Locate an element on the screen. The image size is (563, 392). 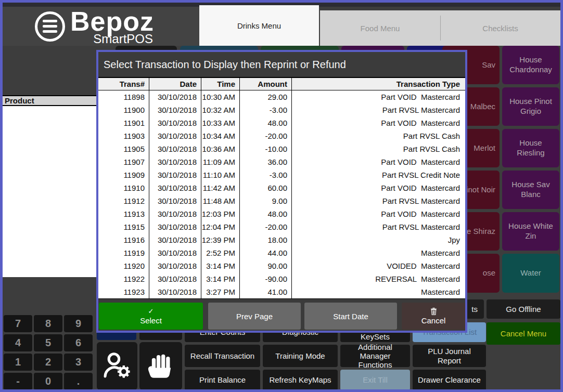
start-date-label: Start Date is located at coordinates (351, 316).